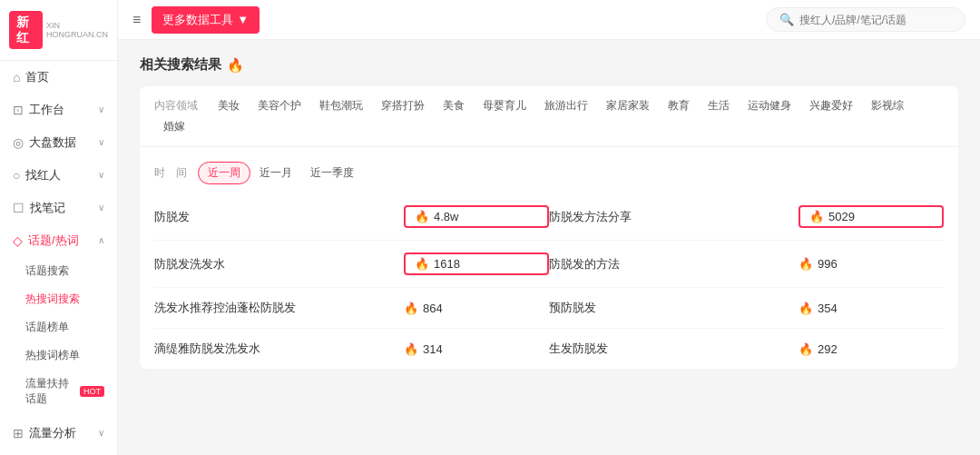  I want to click on table-row: 滴缇雅防脱发洗发水 🔥 314 生发防脱发 🔥 292, so click(549, 349).